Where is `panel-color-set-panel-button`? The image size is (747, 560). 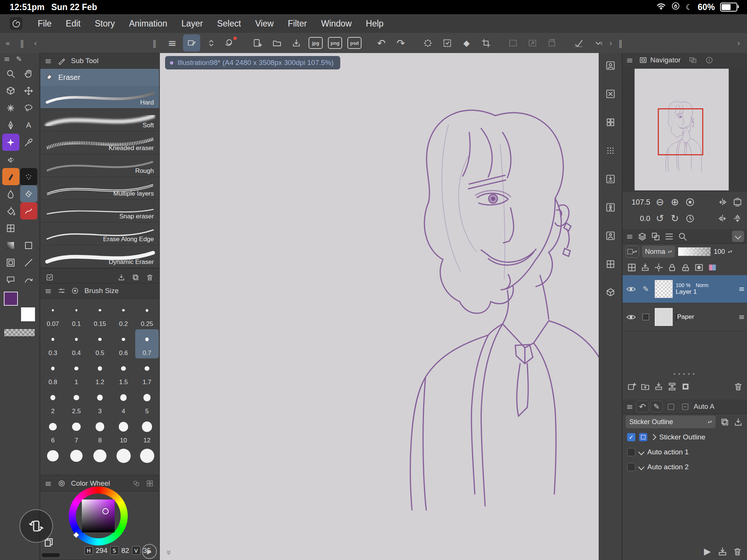
panel-color-set-panel-button is located at coordinates (610, 122).